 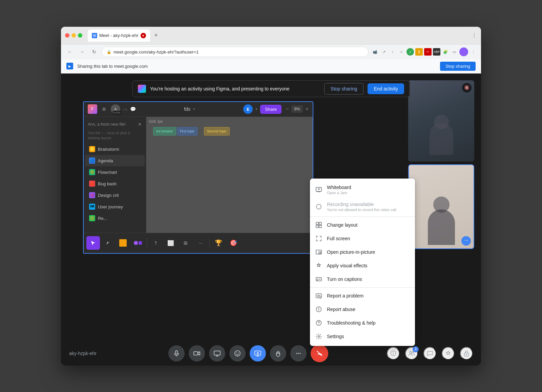 What do you see at coordinates (362, 279) in the screenshot?
I see `menu-item-captions: Turn on captions` at bounding box center [362, 279].